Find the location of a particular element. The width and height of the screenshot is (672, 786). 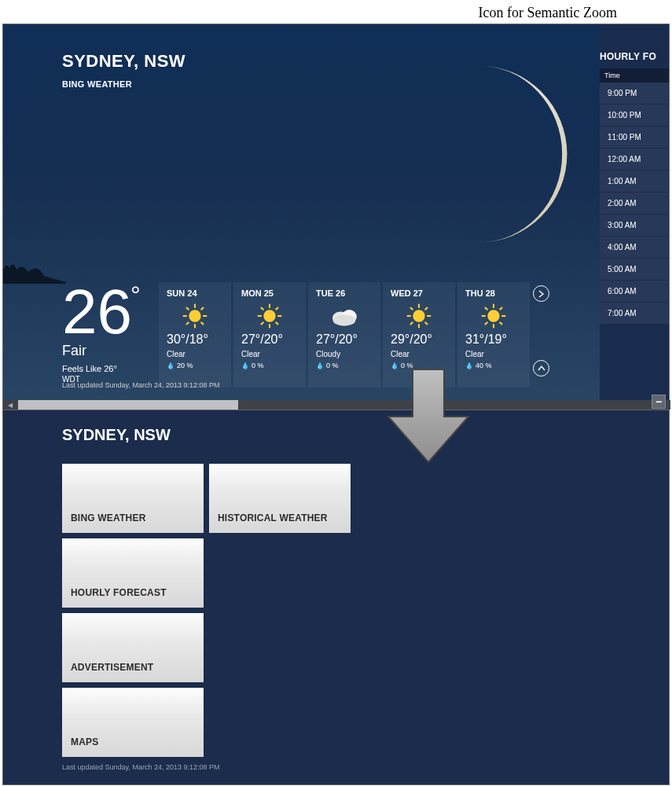

horizontal-scrollbar: ◀ ▶ is located at coordinates (336, 405).